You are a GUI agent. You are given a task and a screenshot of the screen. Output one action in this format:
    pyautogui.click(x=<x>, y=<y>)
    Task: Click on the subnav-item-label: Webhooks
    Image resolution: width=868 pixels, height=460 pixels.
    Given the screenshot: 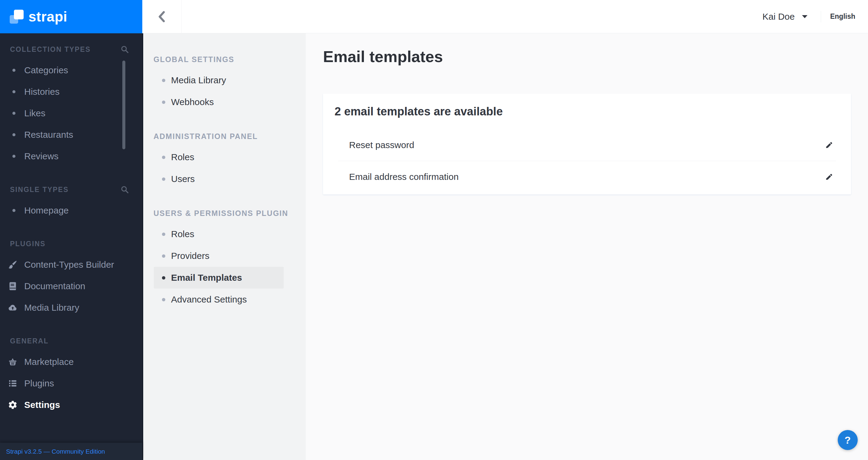 What is the action you would take?
    pyautogui.click(x=192, y=102)
    